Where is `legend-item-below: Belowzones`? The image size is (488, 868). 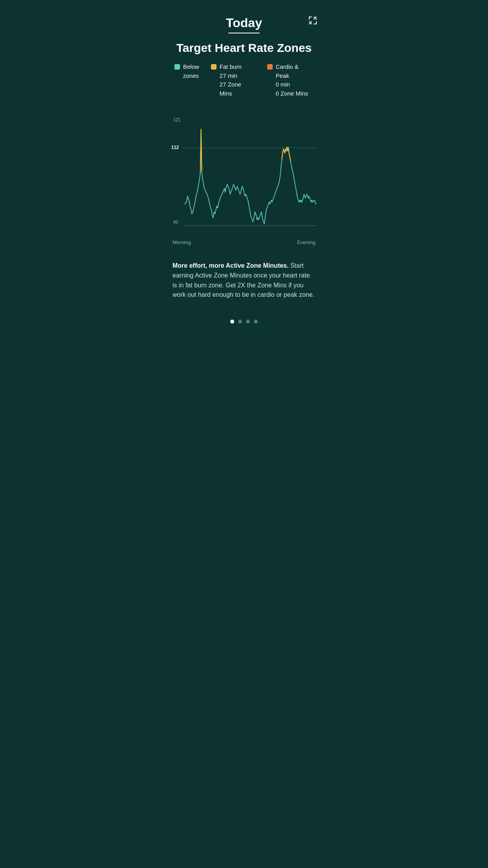 legend-item-below: Belowzones is located at coordinates (187, 80).